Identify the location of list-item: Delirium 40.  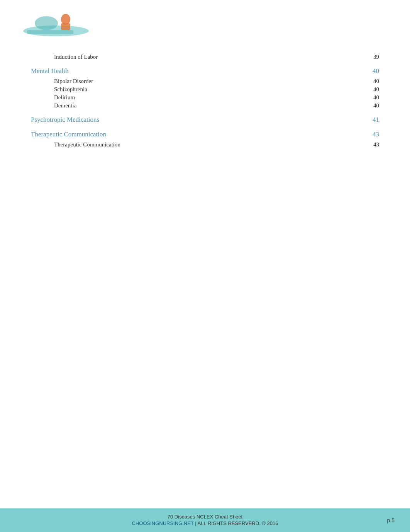
(205, 97).